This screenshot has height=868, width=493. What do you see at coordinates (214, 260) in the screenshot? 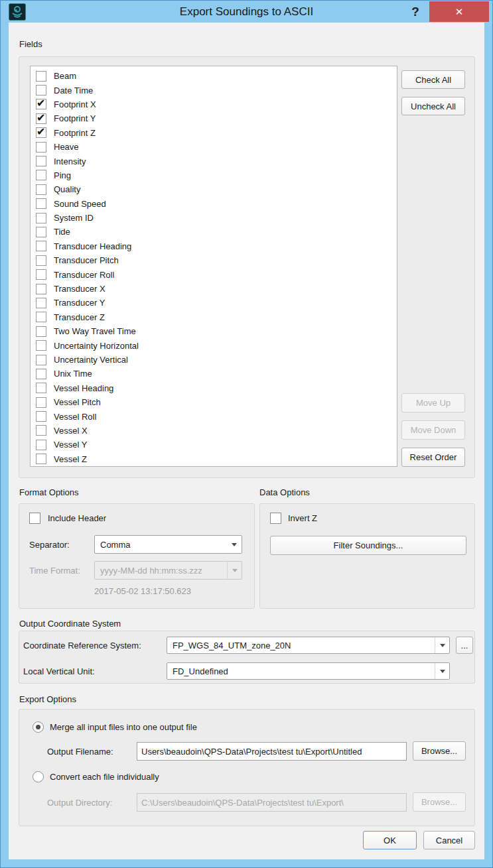
I see `field-row: Transducer Pitch` at bounding box center [214, 260].